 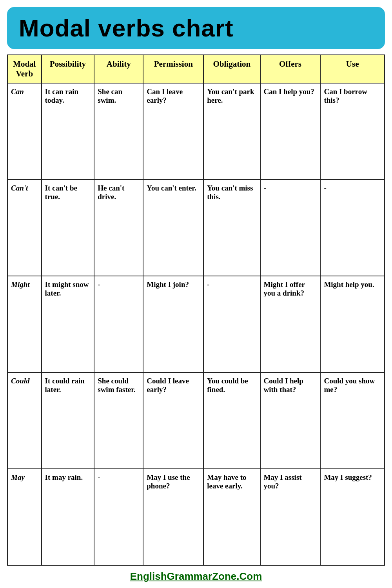 I want to click on title-box: Modal verbs chart, so click(x=196, y=28).